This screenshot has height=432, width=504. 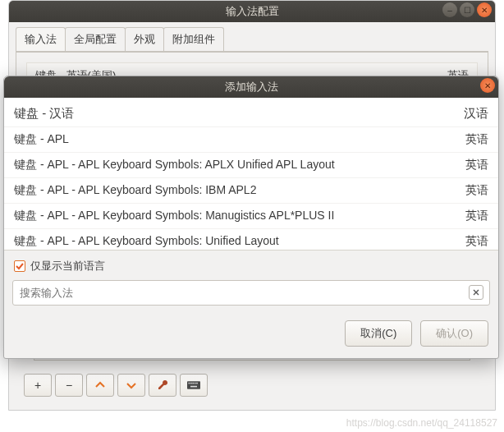 What do you see at coordinates (488, 85) in the screenshot?
I see `dialog-close-button: ✕` at bounding box center [488, 85].